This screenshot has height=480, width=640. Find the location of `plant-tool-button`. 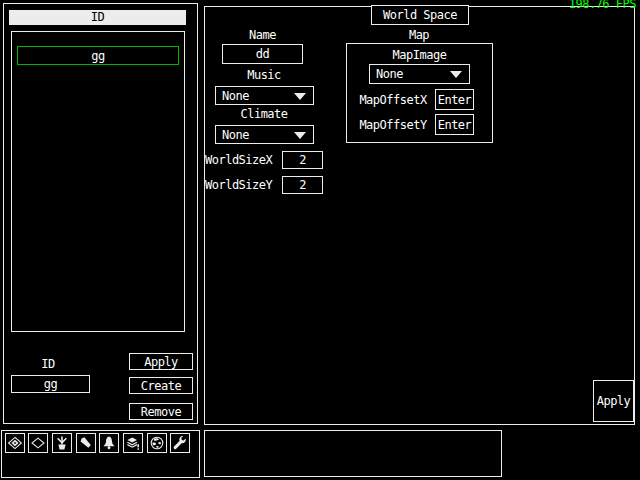

plant-tool-button is located at coordinates (62, 443).